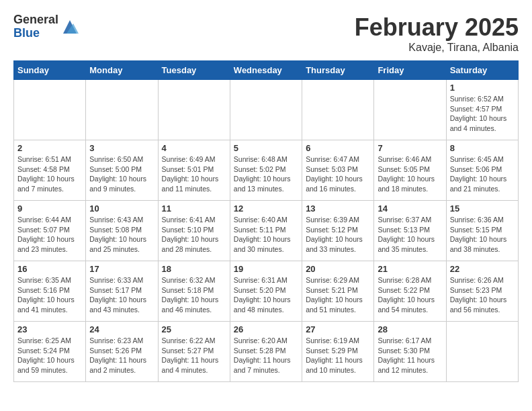  Describe the element at coordinates (266, 34) in the screenshot. I see `page-header: General Blue February 2025 Kavaje, Tiran…` at that location.